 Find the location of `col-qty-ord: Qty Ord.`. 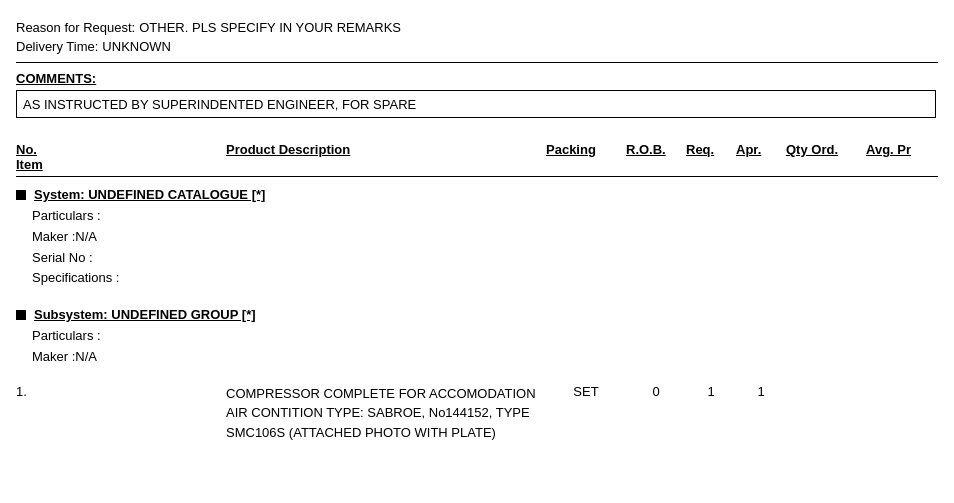

col-qty-ord: Qty Ord. is located at coordinates (826, 157).